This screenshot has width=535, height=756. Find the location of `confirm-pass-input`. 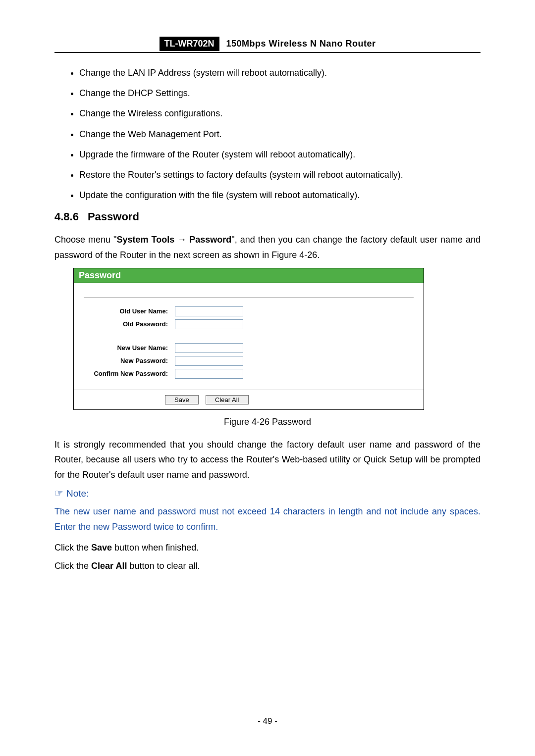

confirm-pass-input is located at coordinates (209, 374).